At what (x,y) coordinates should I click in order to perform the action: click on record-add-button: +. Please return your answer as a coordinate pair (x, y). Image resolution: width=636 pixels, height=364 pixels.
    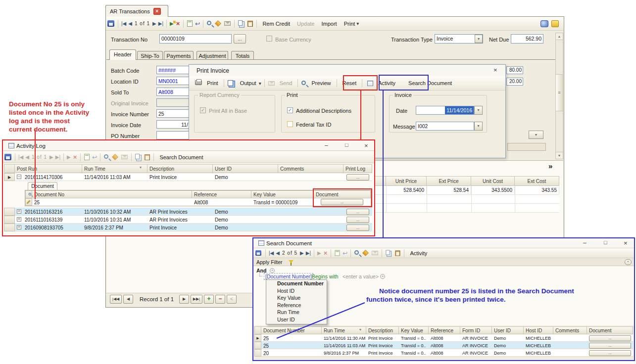
    Looking at the image, I should click on (209, 299).